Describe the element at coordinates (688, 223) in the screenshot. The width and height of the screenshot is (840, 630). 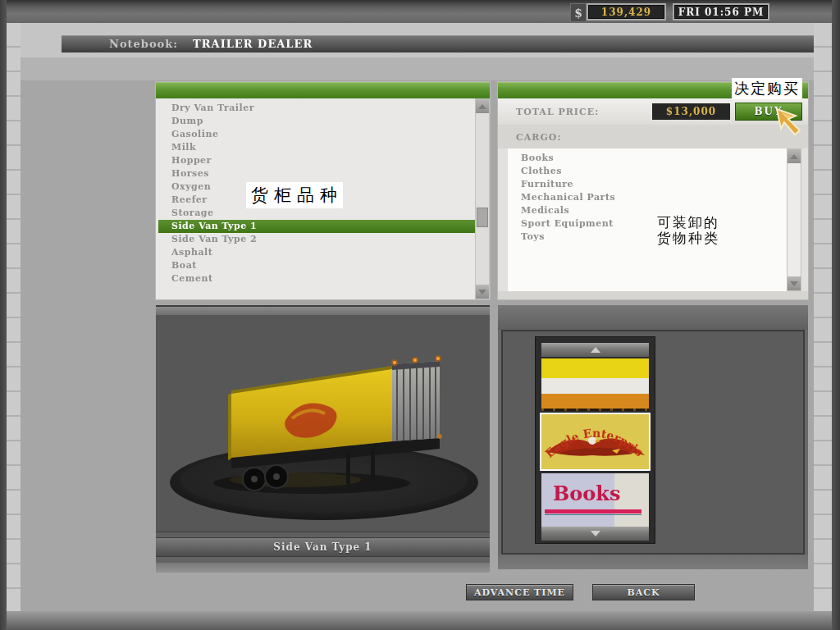
I see `annotation-cargo-line1: 可装卸的` at that location.